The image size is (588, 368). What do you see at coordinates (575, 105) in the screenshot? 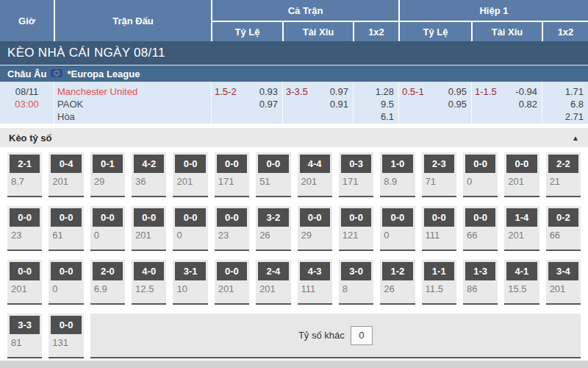
I see `h1-1x2-draw: 6.8` at bounding box center [575, 105].